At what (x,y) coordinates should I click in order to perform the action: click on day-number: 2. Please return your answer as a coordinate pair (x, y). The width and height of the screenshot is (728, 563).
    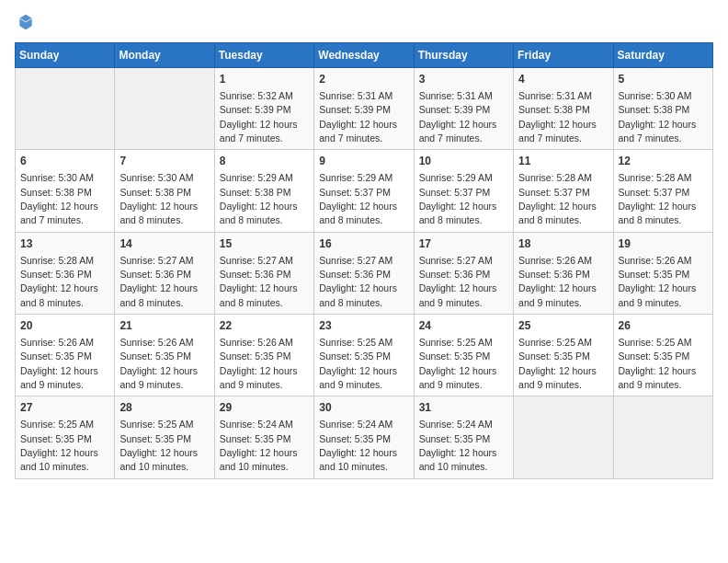
    Looking at the image, I should click on (364, 79).